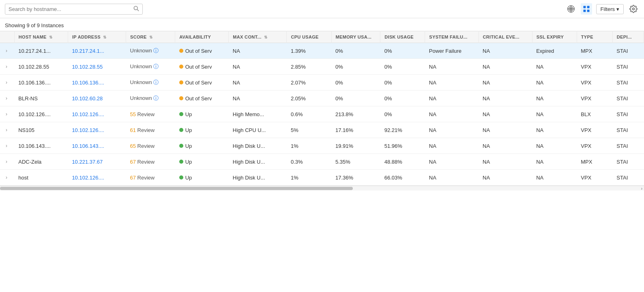  Describe the element at coordinates (88, 146) in the screenshot. I see `ip-link: 10.106.143....` at that location.